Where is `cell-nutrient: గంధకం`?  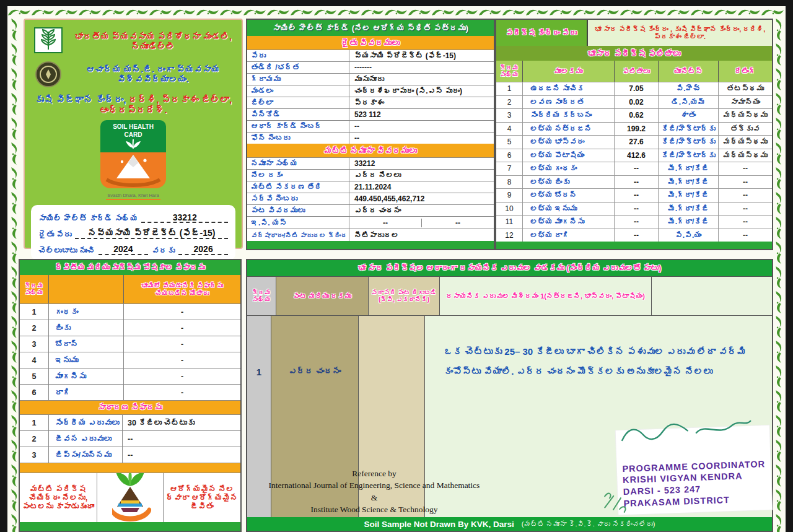
cell-nutrient: గంధకం is located at coordinates (87, 312).